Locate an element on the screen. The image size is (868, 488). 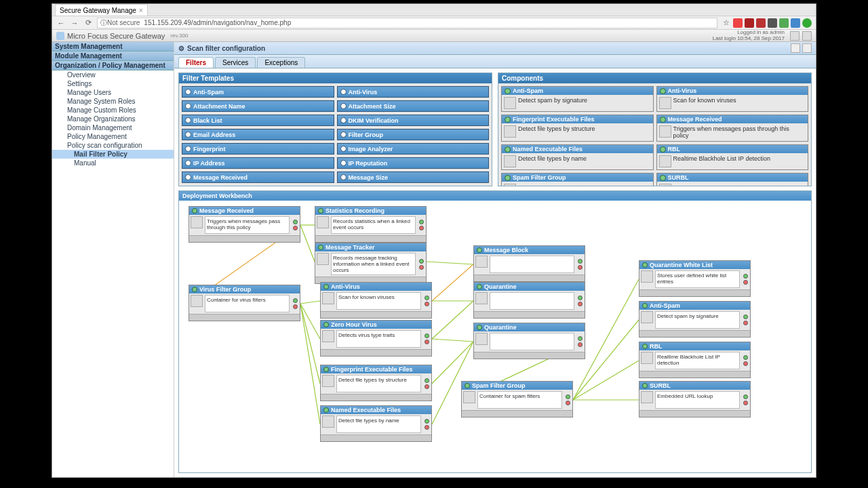
component-card: Named Executable FilesDetect file types … is located at coordinates (578, 157).